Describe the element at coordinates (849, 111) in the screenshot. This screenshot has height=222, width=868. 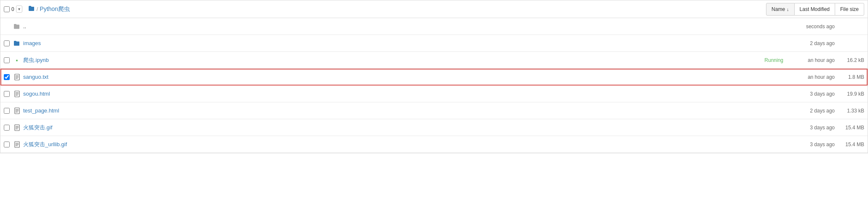
I see `file-size: 1.33 kB` at that location.